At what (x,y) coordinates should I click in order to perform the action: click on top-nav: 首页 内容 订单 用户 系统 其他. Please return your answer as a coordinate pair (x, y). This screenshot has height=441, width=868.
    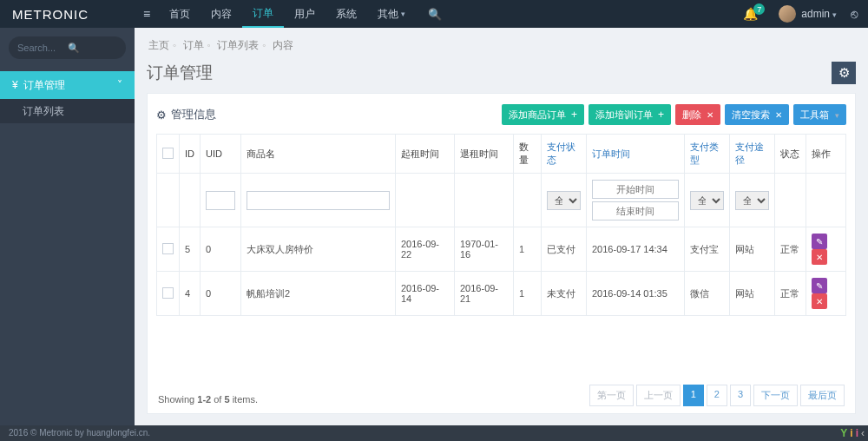
    Looking at the image, I should click on (287, 14).